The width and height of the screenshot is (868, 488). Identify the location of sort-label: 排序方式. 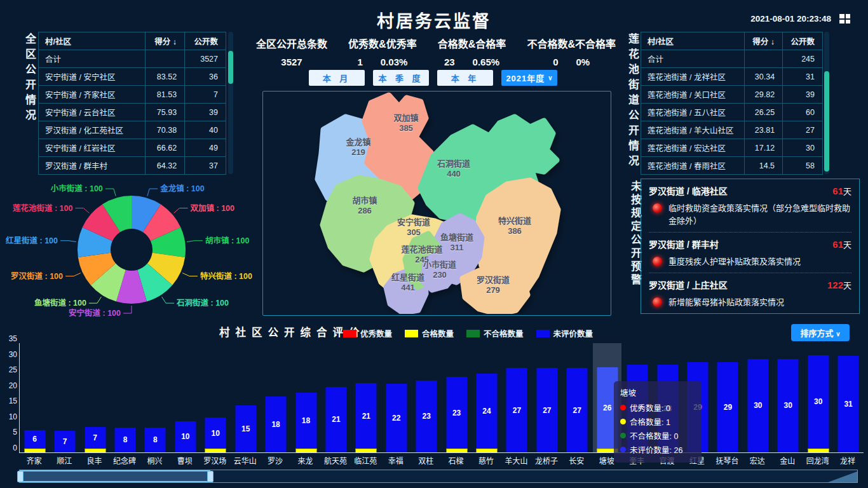
(817, 333).